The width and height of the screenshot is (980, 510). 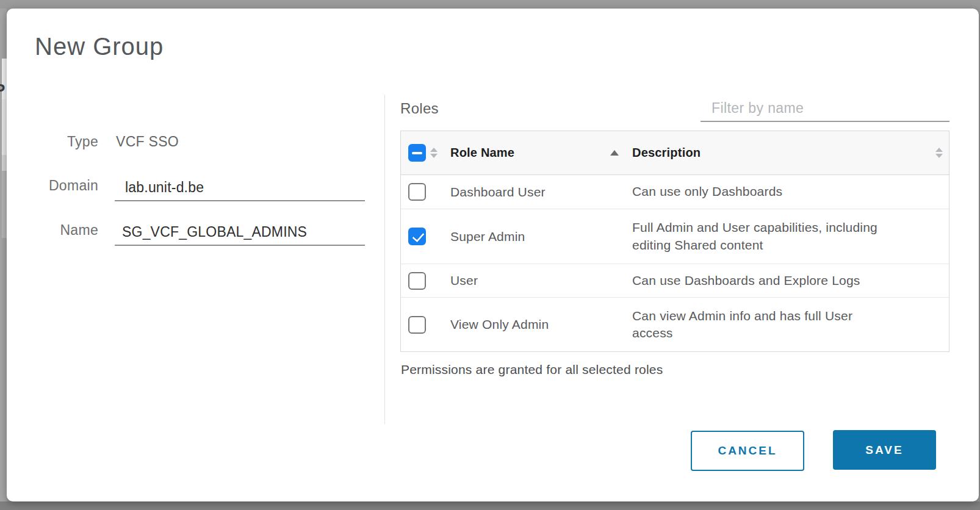 I want to click on background-page-sliver: P, so click(x=4, y=255).